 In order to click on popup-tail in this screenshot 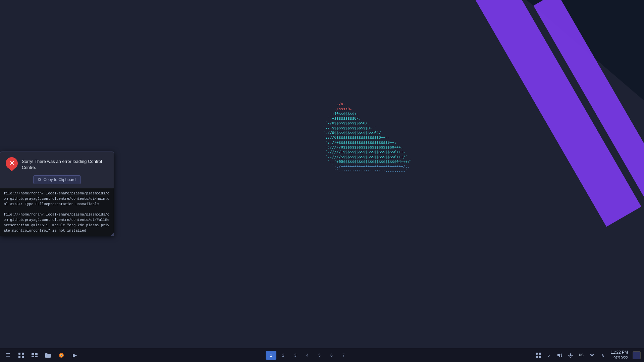, I will do `click(112, 234)`.